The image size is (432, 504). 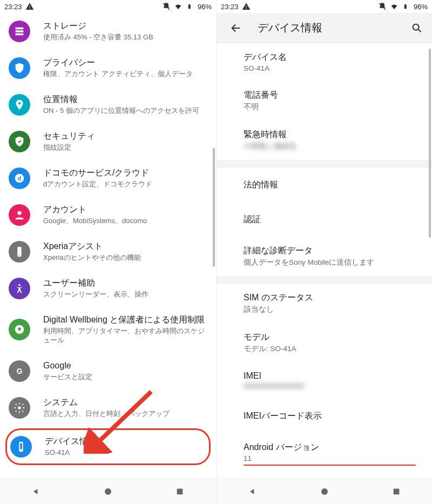 What do you see at coordinates (108, 142) in the screenshot?
I see `settings-row-security: セキュリティ指紋設定` at bounding box center [108, 142].